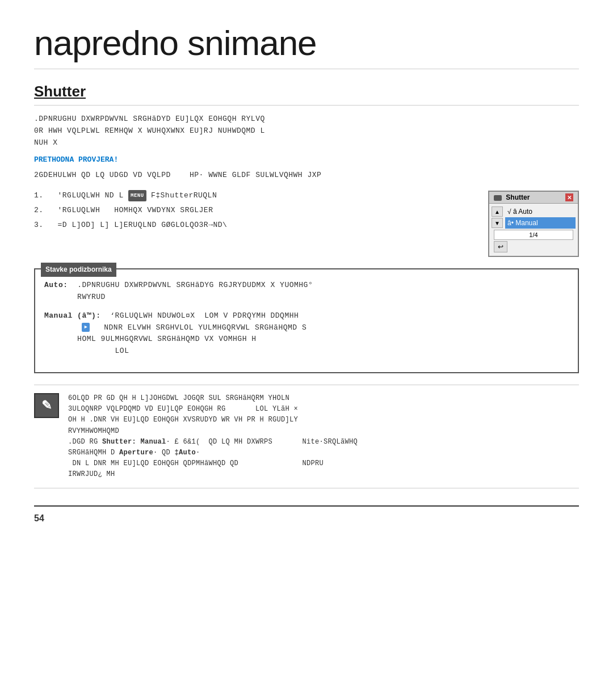 Image resolution: width=613 pixels, height=700 pixels. I want to click on shutter-back-button: ↩, so click(501, 247).